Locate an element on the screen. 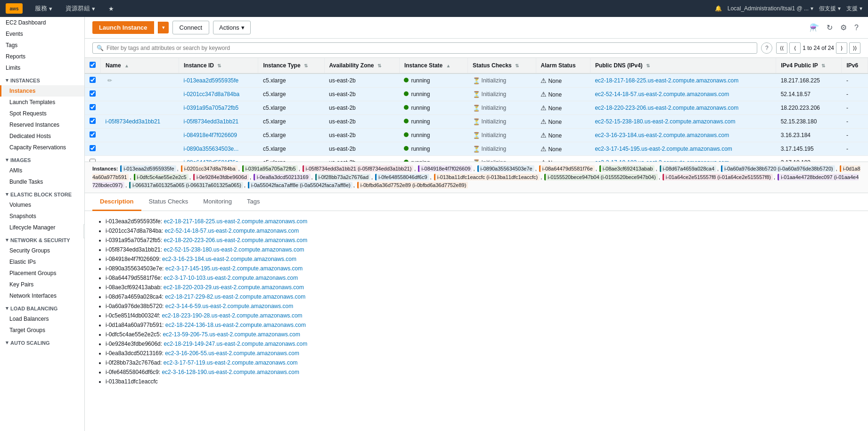 This screenshot has height=431, width=868. dns-link: ec2-3-16-23-184.us-east-2.compute.amazon… is located at coordinates (229, 259).